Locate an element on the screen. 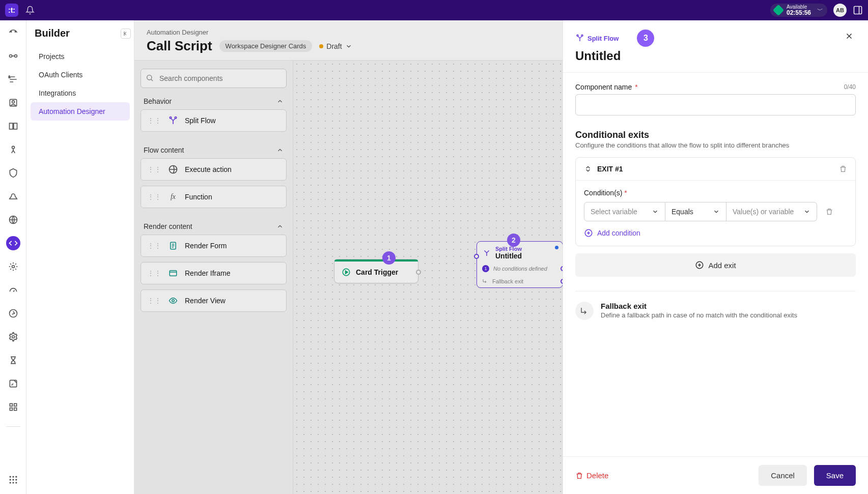 The width and height of the screenshot is (868, 494). callout-1: 1 is located at coordinates (389, 258).